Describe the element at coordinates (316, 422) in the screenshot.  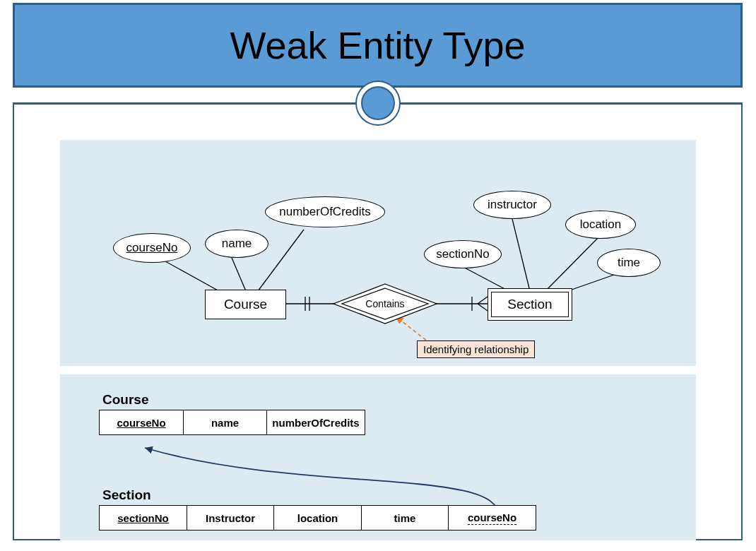
I see `table-cell: numberOfCredits` at that location.